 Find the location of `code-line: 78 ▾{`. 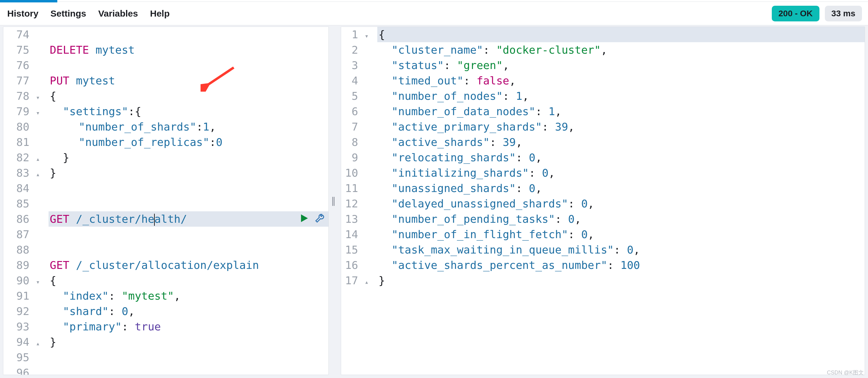

code-line: 78 ▾{ is located at coordinates (166, 96).